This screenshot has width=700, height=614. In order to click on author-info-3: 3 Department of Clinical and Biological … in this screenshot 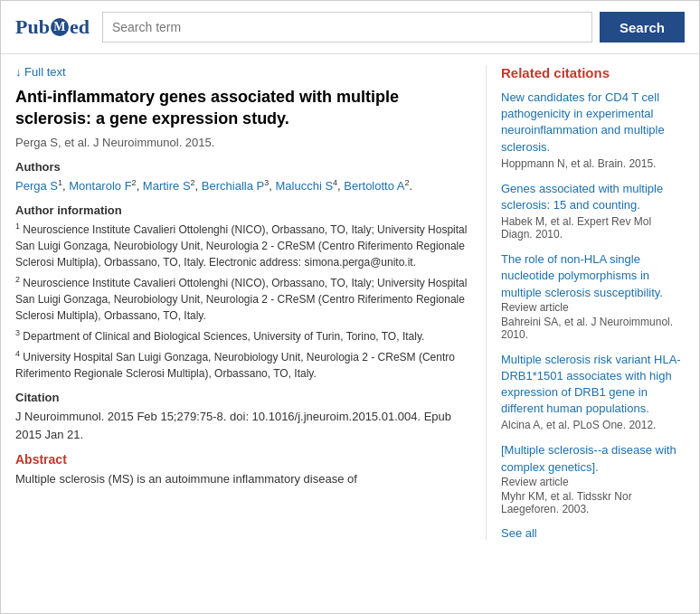, I will do `click(241, 336)`.